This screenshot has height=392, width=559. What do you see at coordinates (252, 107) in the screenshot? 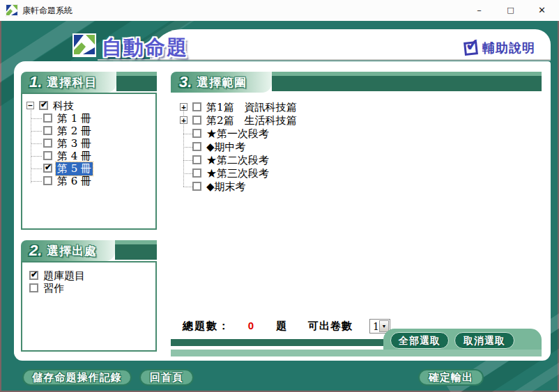
I see `tree-label: 第1篇 資訊科技篇` at bounding box center [252, 107].